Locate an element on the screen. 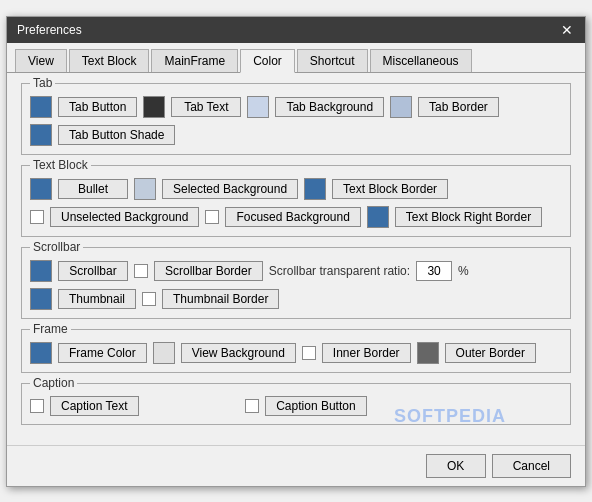 This screenshot has width=592, height=502. caption-text-checkbox is located at coordinates (37, 406).